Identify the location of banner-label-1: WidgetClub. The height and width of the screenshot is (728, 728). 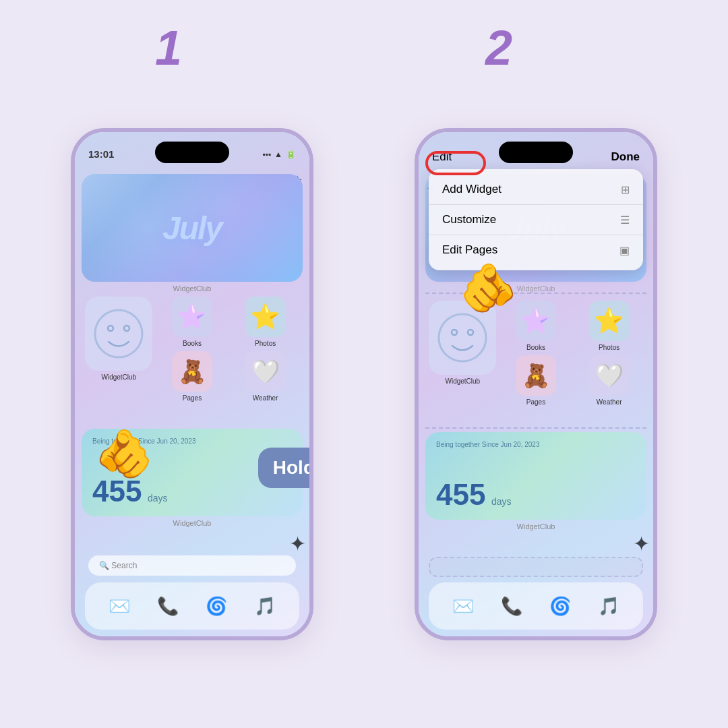
(192, 289).